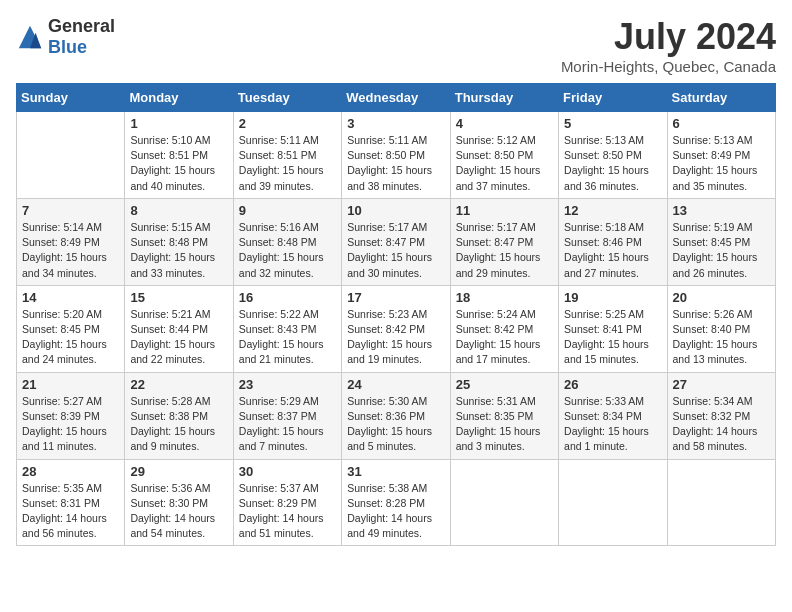  I want to click on calendar-cell: 7Sunrise: 5:14 AMSunset: 8:49 PMDaylight…, so click(71, 242).